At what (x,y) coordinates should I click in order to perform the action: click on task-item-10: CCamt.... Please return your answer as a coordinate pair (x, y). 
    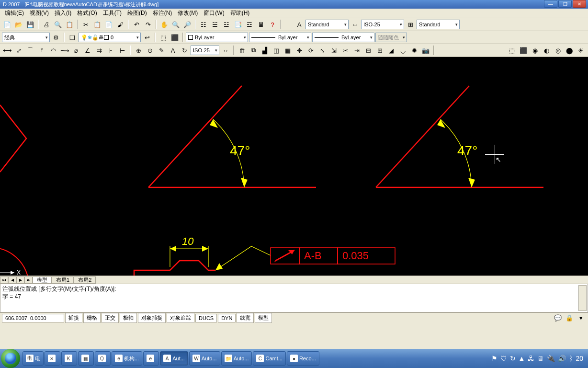
    Looking at the image, I should click on (269, 358).